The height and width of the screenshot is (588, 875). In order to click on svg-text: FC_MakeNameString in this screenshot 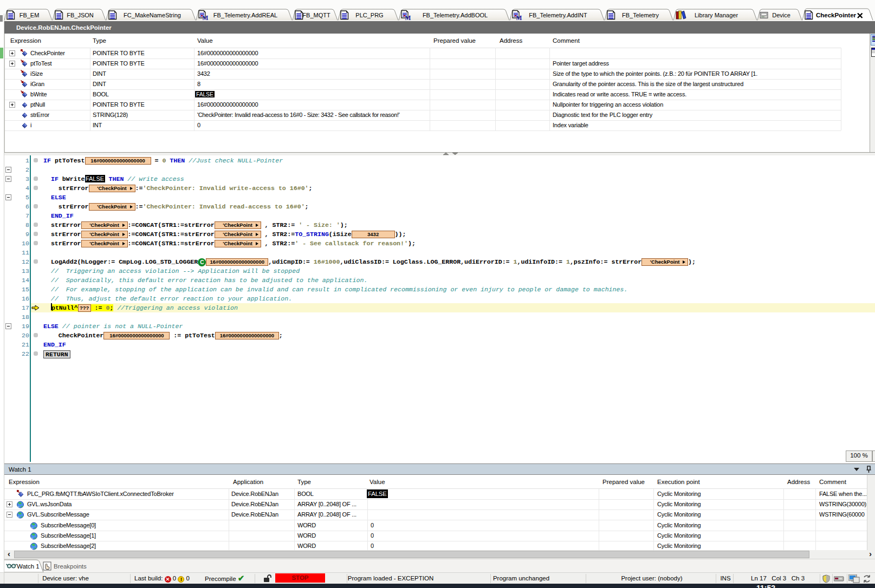, I will do `click(152, 15)`.